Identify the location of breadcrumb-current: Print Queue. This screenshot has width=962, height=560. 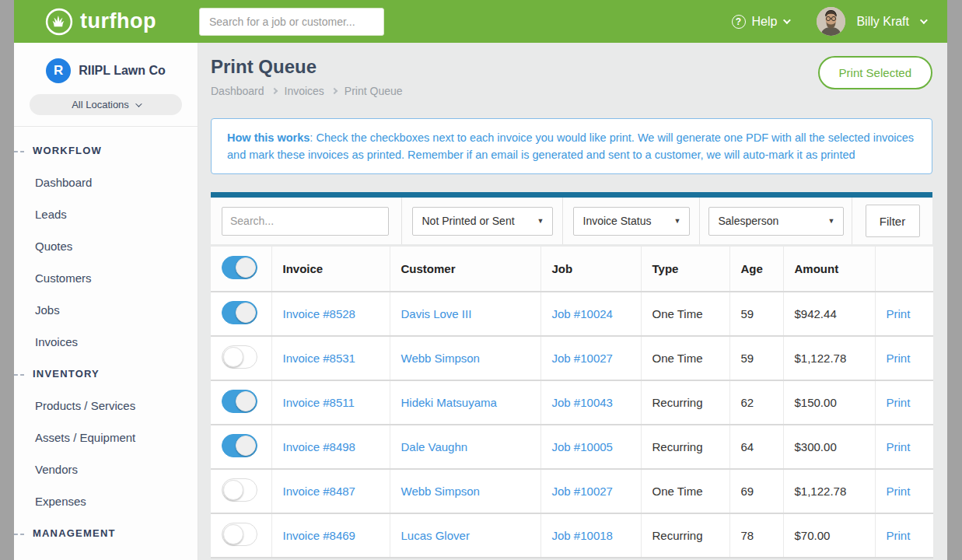
(373, 91).